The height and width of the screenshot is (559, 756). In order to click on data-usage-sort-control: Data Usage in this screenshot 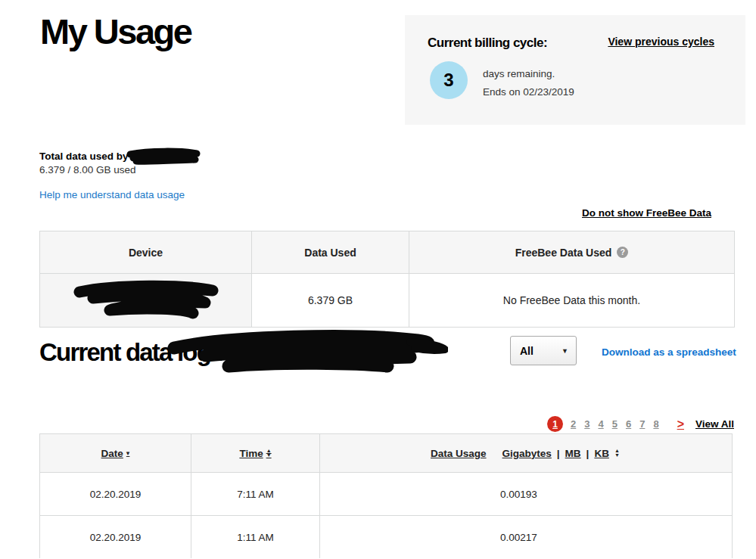, I will do `click(459, 454)`.